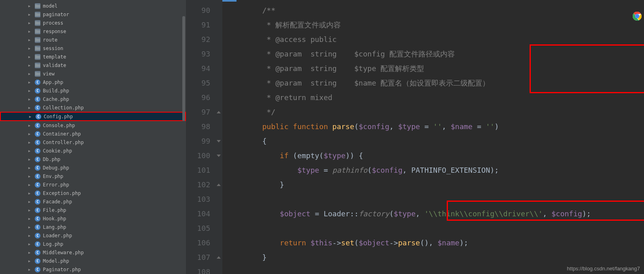 Image resolution: width=644 pixels, height=274 pixels. What do you see at coordinates (637, 16) in the screenshot?
I see `chrome-icon` at bounding box center [637, 16].